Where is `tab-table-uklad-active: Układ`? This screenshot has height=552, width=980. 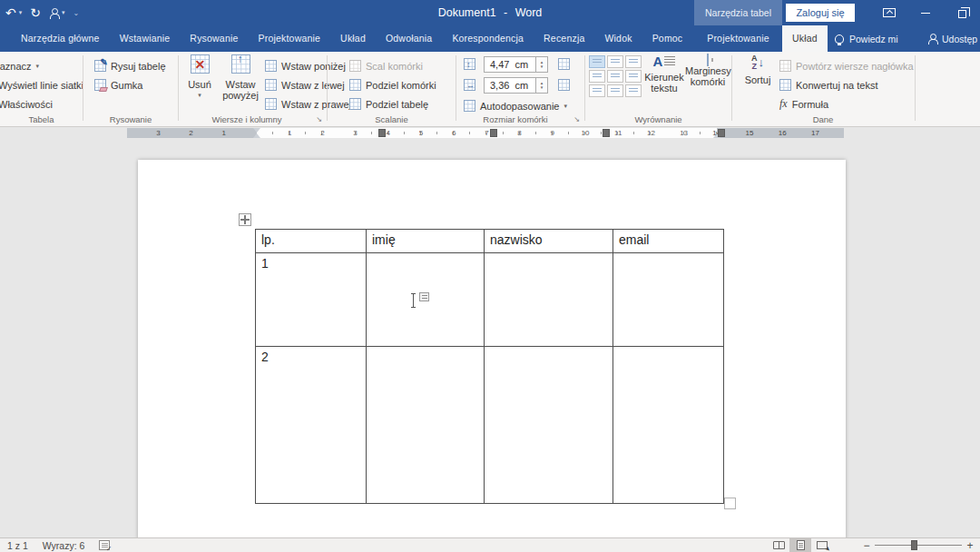 tab-table-uklad-active: Układ is located at coordinates (805, 38).